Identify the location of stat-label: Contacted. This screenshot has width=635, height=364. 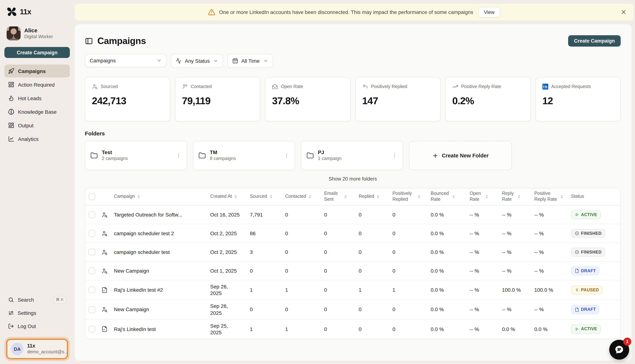
(201, 86).